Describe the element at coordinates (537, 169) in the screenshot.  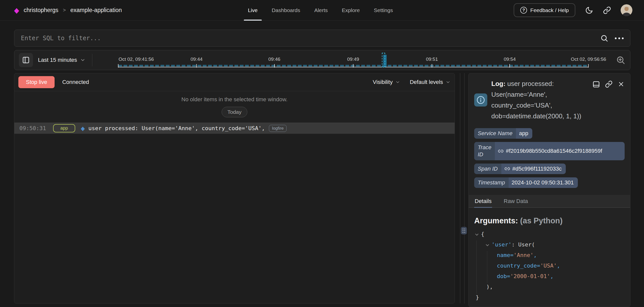
I see `chip-value-text: #d5c996f11192033c` at that location.